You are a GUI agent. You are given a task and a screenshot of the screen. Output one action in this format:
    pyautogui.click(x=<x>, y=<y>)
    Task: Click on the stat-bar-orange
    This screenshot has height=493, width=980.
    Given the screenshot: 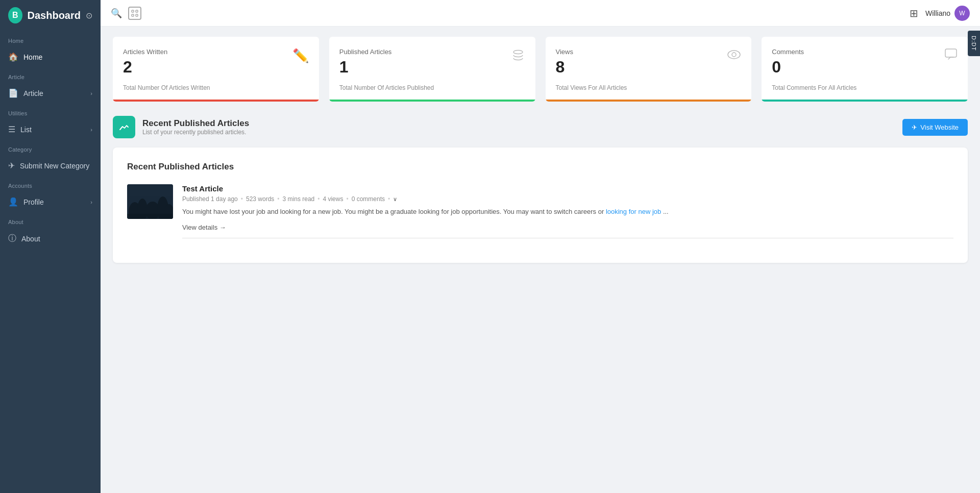 What is the action you would take?
    pyautogui.click(x=649, y=101)
    